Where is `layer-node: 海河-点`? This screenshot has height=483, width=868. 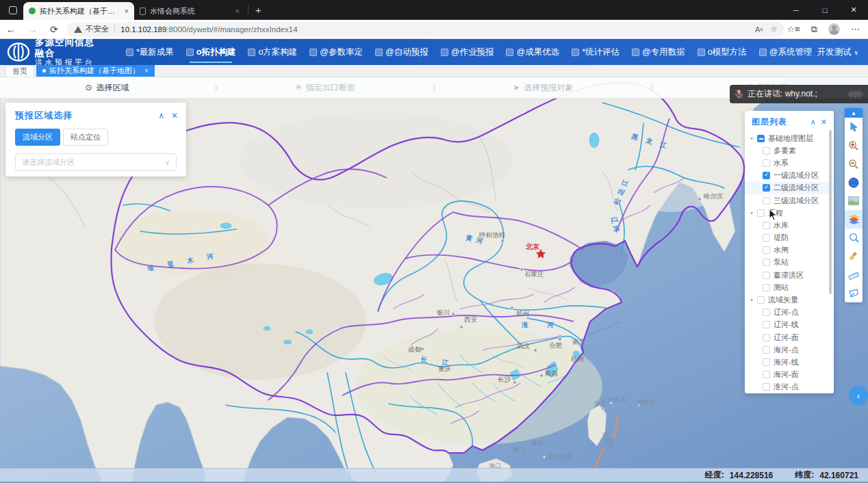
layer-node: 海河-点 is located at coordinates (789, 350).